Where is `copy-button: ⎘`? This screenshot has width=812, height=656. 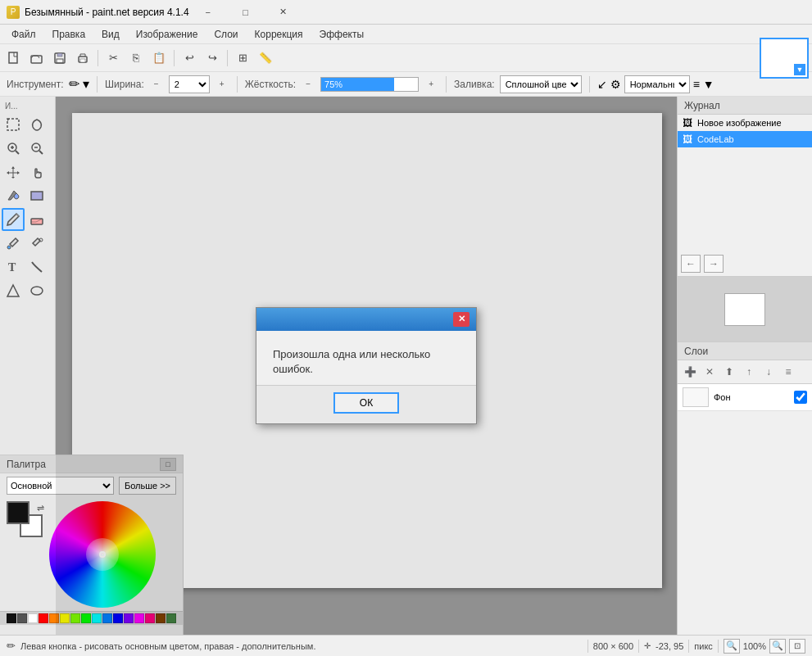 copy-button: ⎘ is located at coordinates (136, 58).